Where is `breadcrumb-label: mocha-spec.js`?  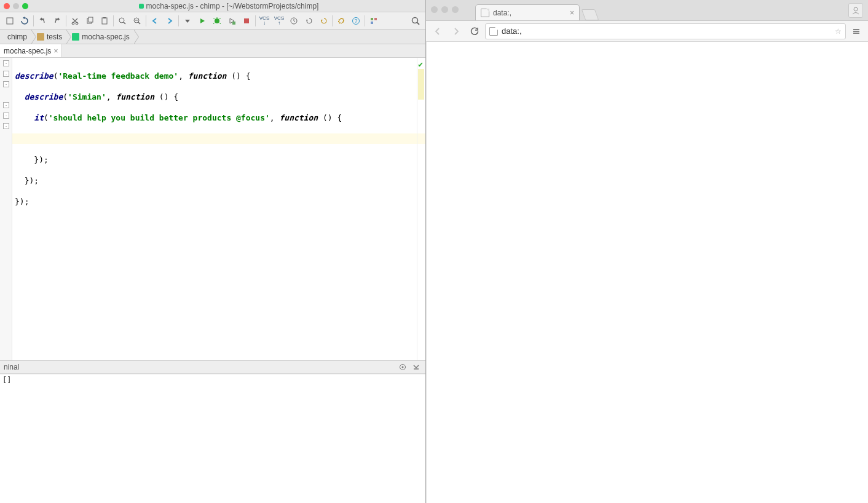
breadcrumb-label: mocha-spec.js is located at coordinates (106, 37).